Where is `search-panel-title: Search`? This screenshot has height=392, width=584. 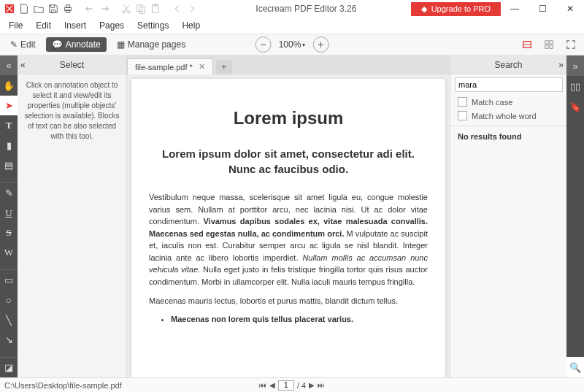
search-panel-title: Search is located at coordinates (508, 65).